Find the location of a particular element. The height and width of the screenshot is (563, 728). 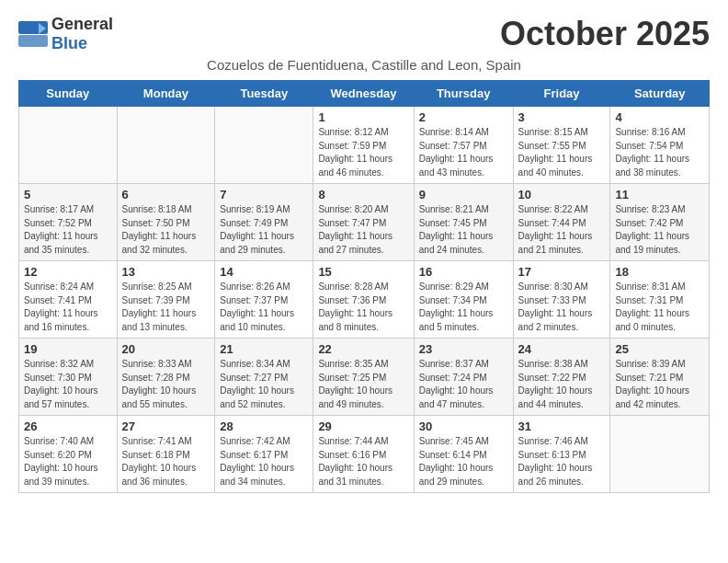

calendar-day-cell: 12Sunrise: 8:24 AM Sunset: 7:41 PM Dayli… is located at coordinates (68, 300).